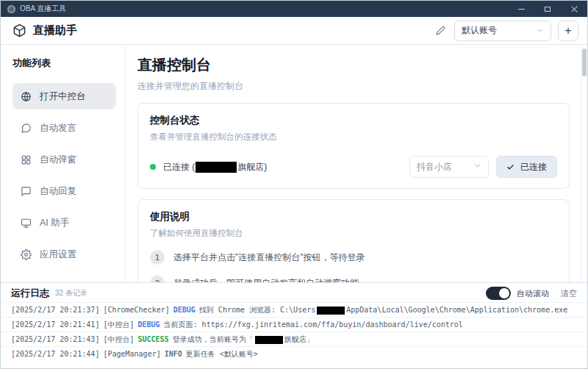 The height and width of the screenshot is (369, 588). I want to click on sidebar: 功能列表 打开中控台 自动发言 自动弹窗 自动回复 AI 助手 应用设置, so click(63, 163).